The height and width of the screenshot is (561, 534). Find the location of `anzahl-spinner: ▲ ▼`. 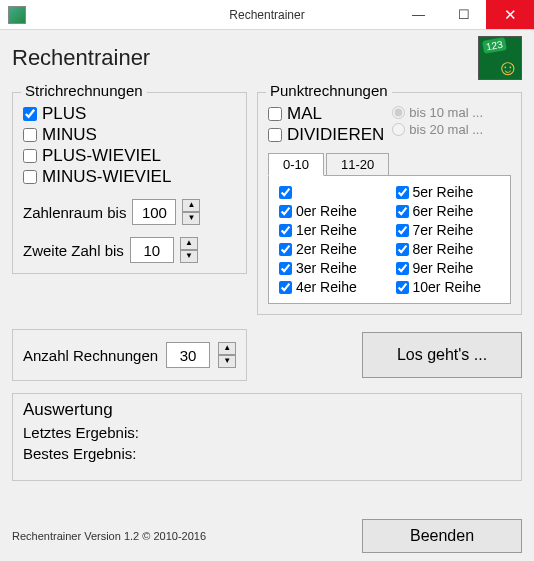

anzahl-spinner: ▲ ▼ is located at coordinates (227, 355).